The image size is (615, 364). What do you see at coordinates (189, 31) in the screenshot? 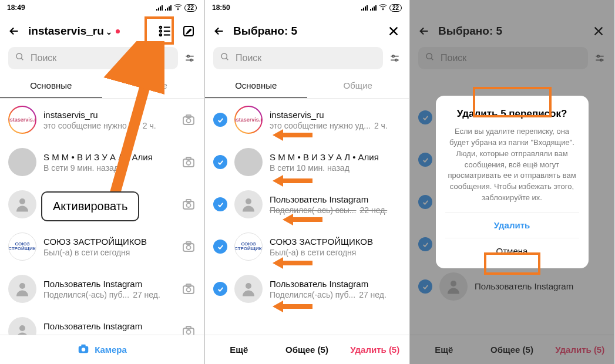
I see `compose-button` at bounding box center [189, 31].